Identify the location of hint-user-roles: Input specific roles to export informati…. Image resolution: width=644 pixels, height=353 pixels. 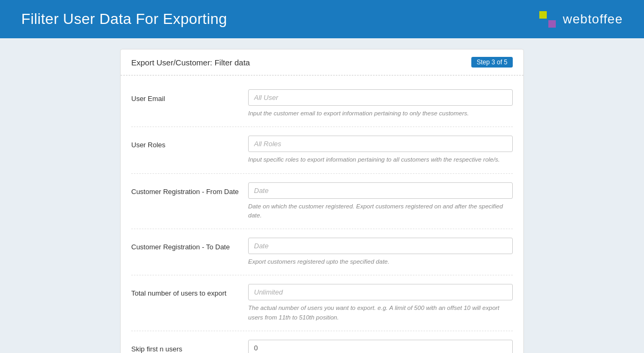
(380, 159).